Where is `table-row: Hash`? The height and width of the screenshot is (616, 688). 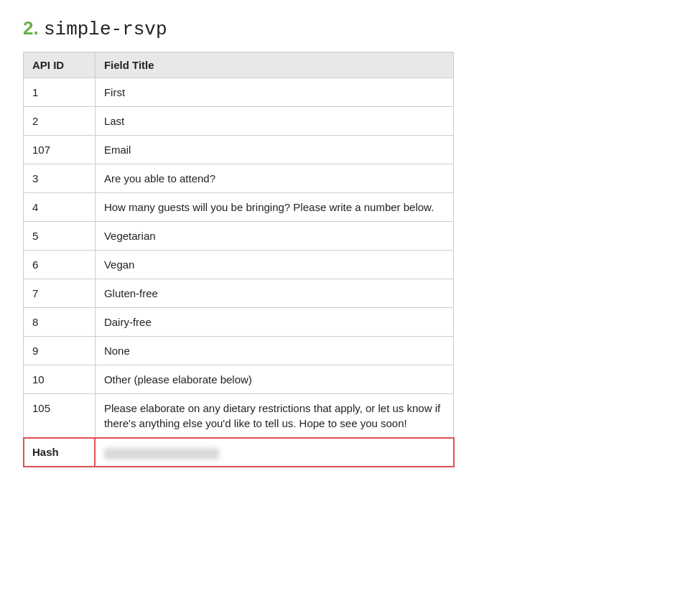 table-row: Hash is located at coordinates (238, 452).